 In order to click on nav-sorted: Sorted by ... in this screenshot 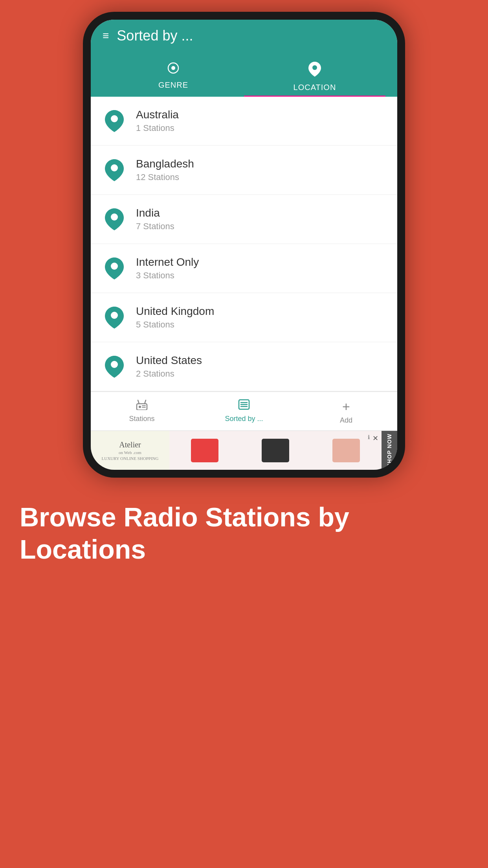, I will do `click(244, 411)`.